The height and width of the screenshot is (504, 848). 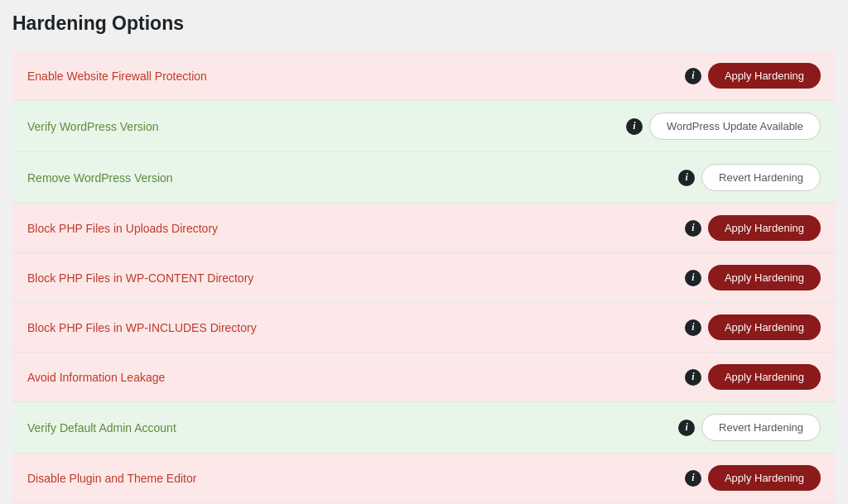 I want to click on page-title: Hardening Options, so click(x=424, y=23).